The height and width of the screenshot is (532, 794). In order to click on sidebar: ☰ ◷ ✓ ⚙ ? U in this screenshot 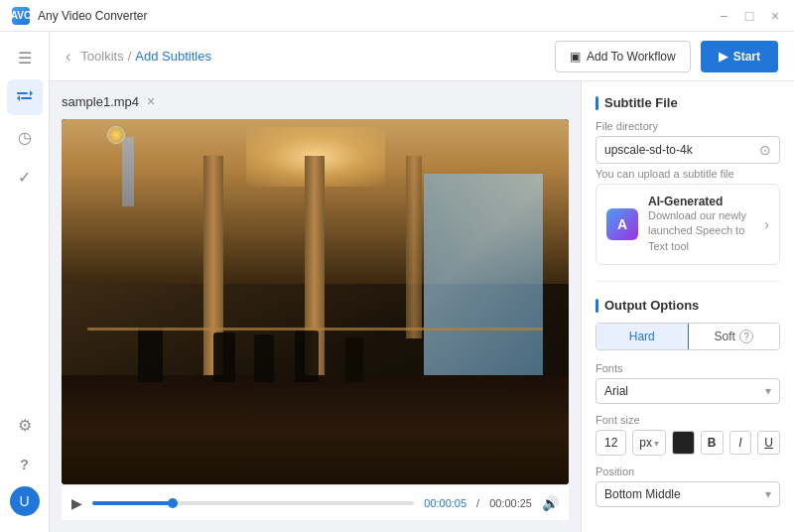, I will do `click(25, 282)`.